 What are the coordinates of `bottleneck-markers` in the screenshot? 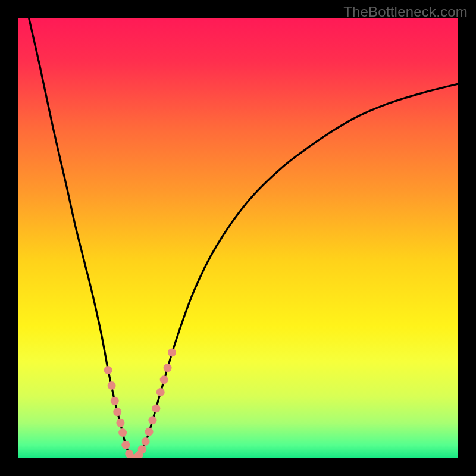 It's located at (140, 403).